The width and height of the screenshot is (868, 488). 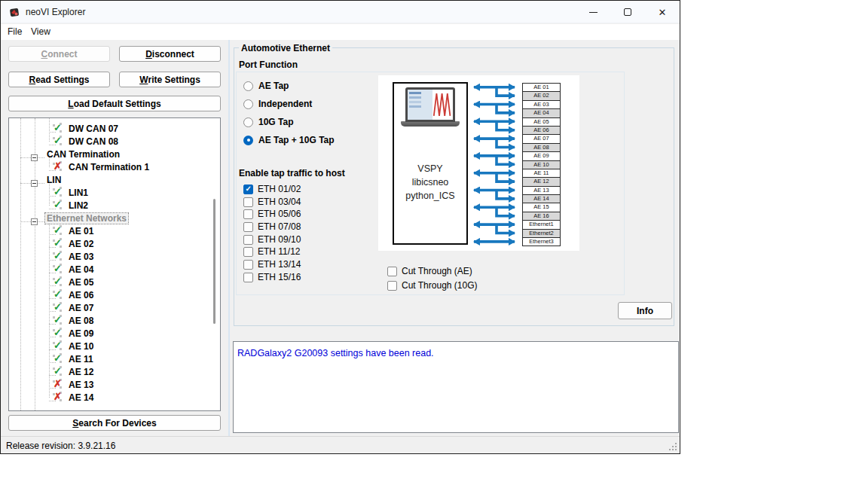 I want to click on resize-grip-icon, so click(x=673, y=447).